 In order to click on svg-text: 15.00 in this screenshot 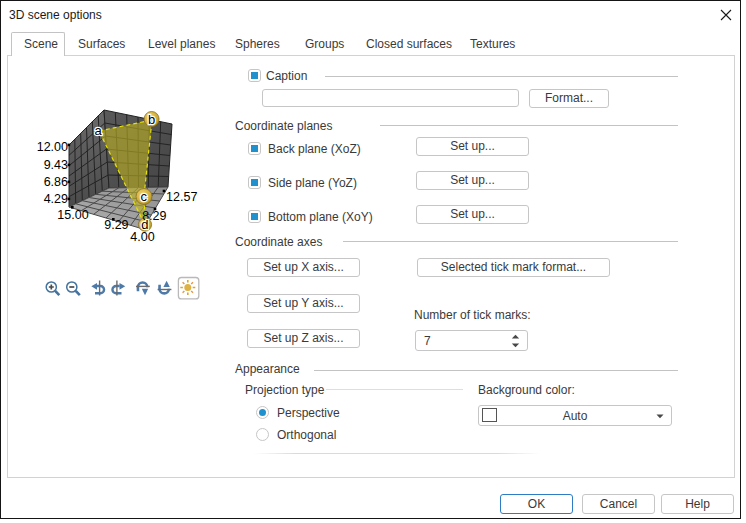, I will do `click(72, 215)`.